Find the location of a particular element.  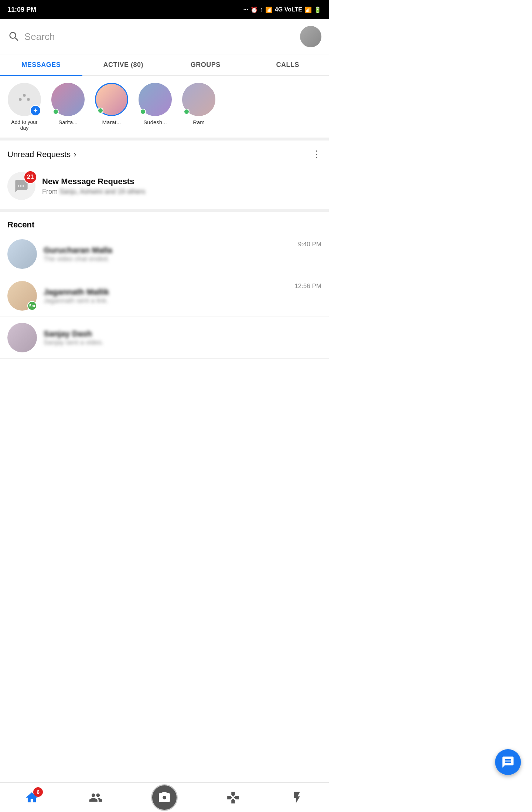

recent-item-3: Sanjay Dash Sanjay sent a video. is located at coordinates (164, 338).